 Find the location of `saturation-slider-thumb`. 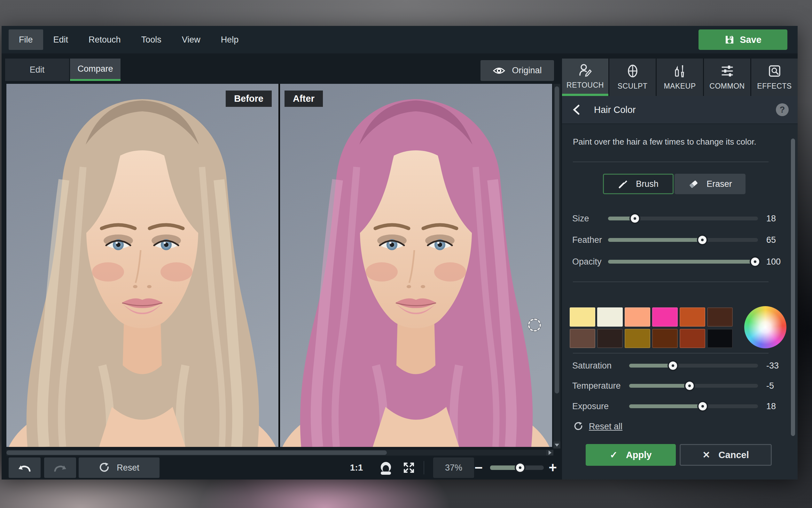

saturation-slider-thumb is located at coordinates (673, 366).